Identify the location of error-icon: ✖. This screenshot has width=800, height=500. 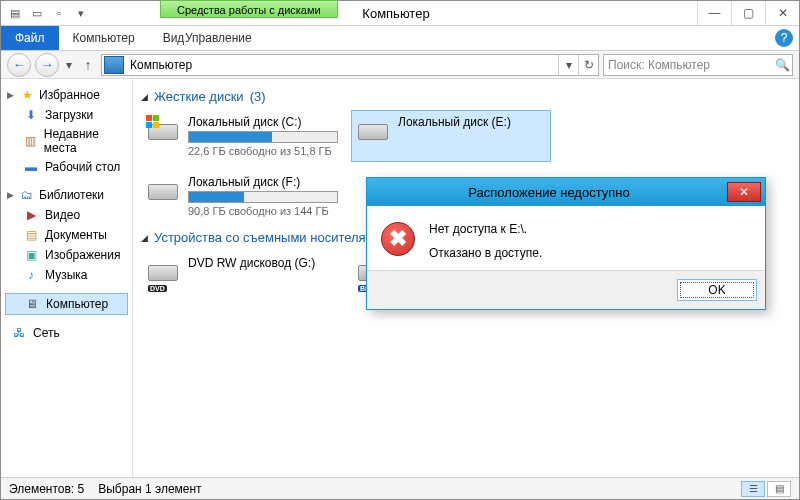
(398, 239).